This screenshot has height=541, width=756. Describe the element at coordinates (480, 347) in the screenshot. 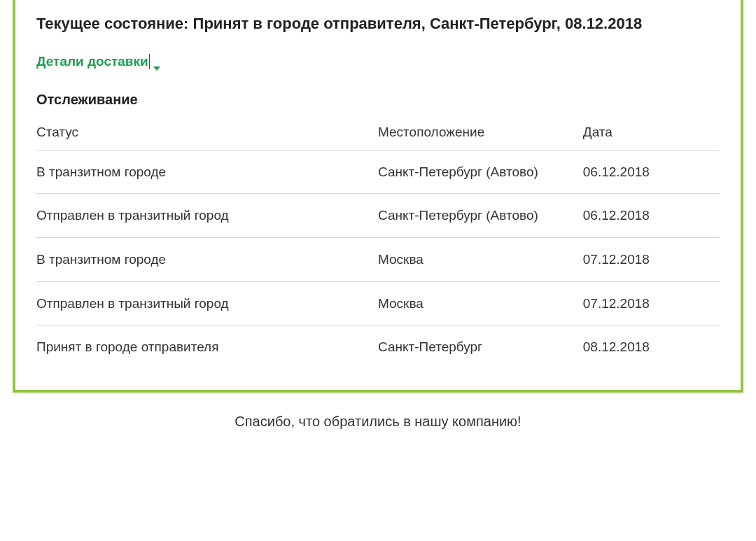

I see `cell-location: Санкт-Петербург` at that location.